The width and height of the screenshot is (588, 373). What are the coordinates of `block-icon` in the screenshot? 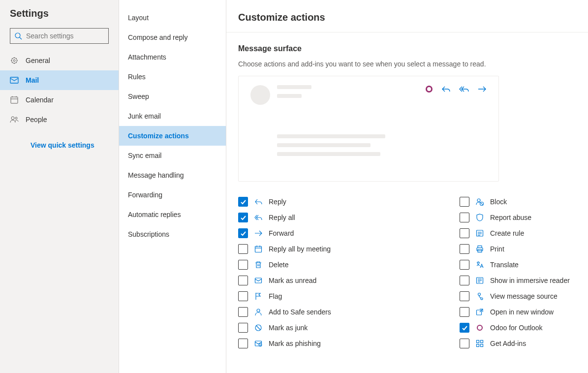 It's located at (480, 202).